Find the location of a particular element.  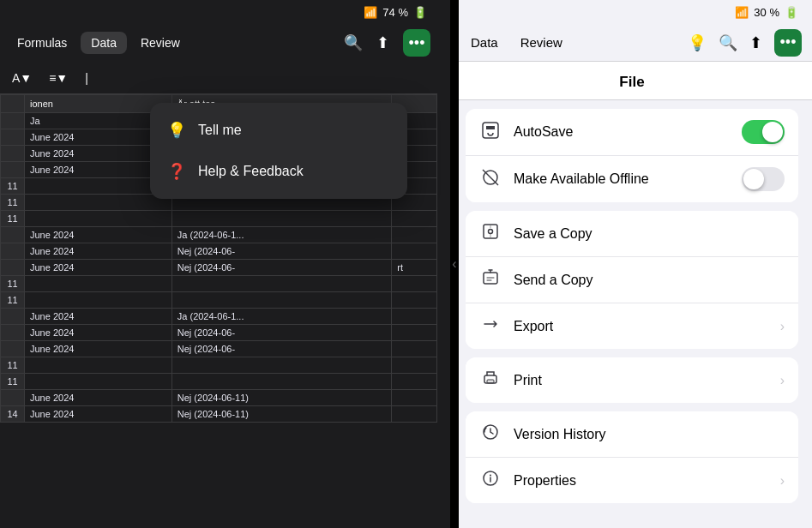

print-label: Print is located at coordinates (641, 381).